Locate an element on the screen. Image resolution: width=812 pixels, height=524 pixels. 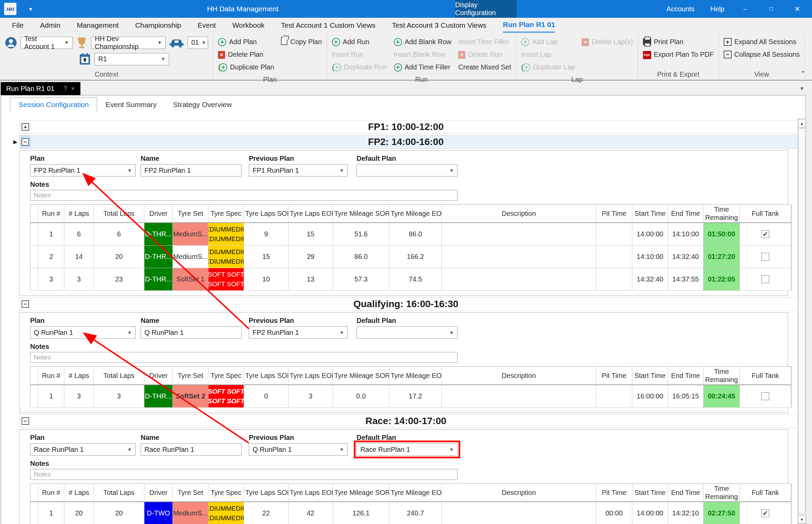
plan-select-qualifying: Q RunPlan 1▼ is located at coordinates (83, 332).